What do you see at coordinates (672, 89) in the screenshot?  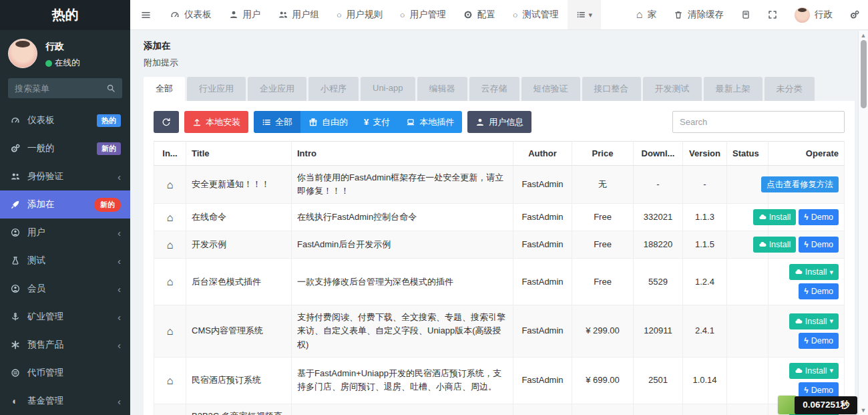 I see `tab-开发测试: 开发测试` at bounding box center [672, 89].